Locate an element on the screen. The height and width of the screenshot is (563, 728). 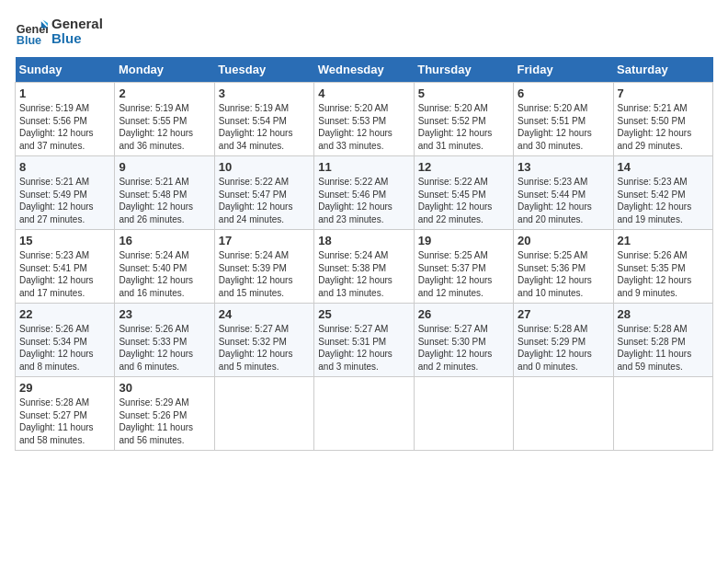
calendar-cell: 14 Sunrise: 5:23 AMSunset: 5:42 PMDaylig… is located at coordinates (663, 193).